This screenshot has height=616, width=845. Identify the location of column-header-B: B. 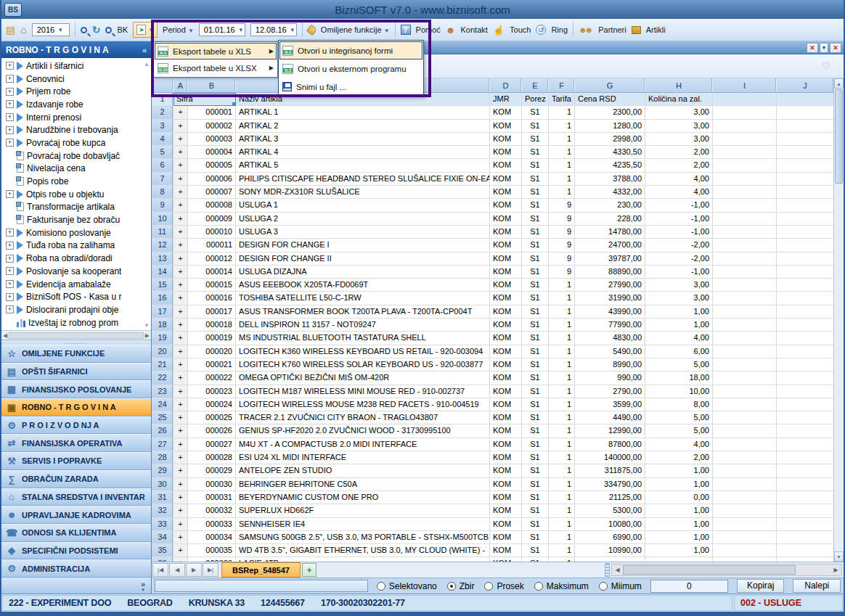
(212, 86).